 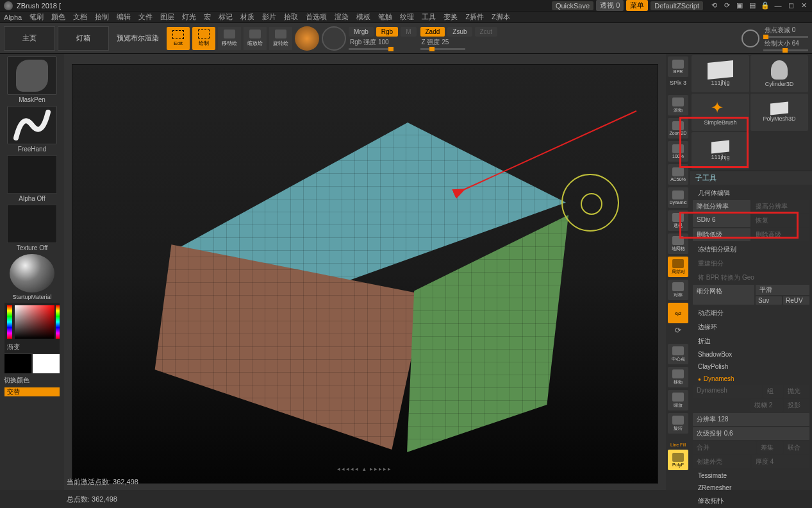 What do you see at coordinates (637, 5) in the screenshot?
I see `menu-button: 菜单` at bounding box center [637, 5].